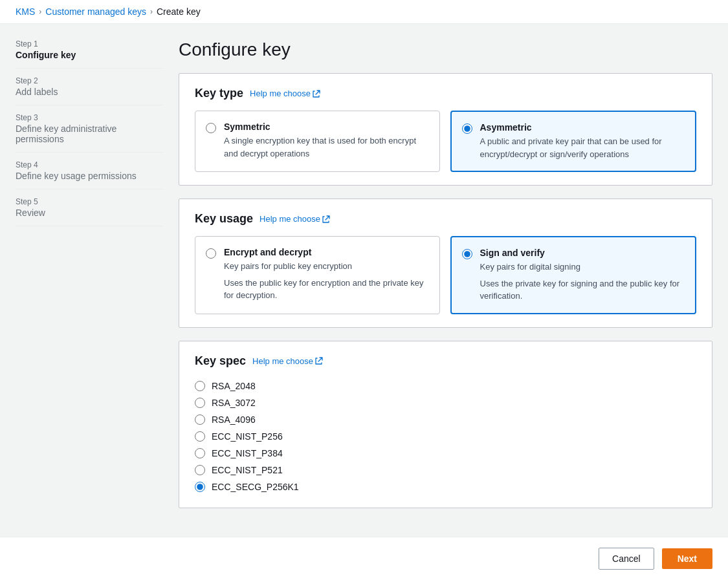 This screenshot has width=728, height=580. I want to click on spec-ecc-nist-p256: ECC_NIST_P256, so click(445, 436).